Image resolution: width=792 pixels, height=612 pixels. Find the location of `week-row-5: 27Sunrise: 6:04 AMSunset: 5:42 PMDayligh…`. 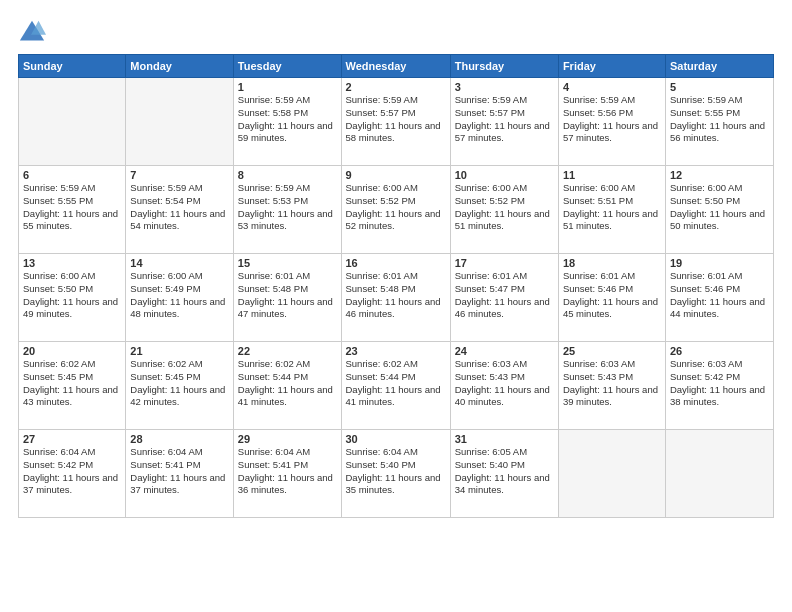

week-row-5: 27Sunrise: 6:04 AMSunset: 5:42 PMDayligh… is located at coordinates (396, 474).